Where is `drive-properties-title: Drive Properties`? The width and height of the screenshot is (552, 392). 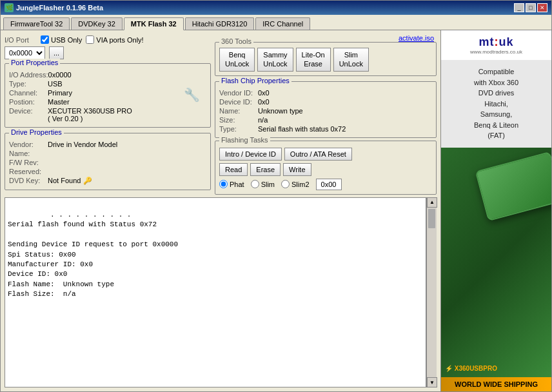 drive-properties-title: Drive Properties is located at coordinates (36, 132).